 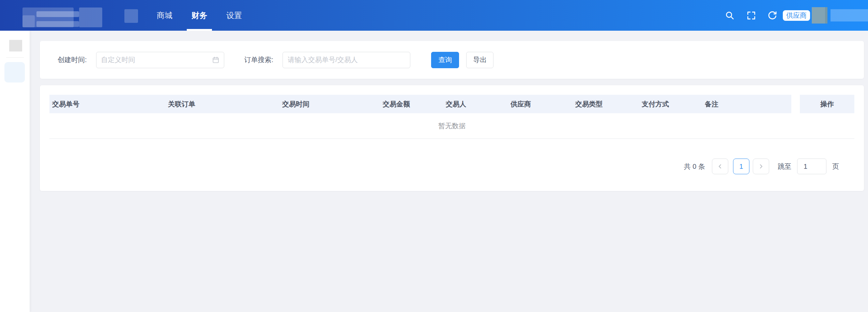 What do you see at coordinates (452, 166) in the screenshot?
I see `pagination: 共 0 条 1 跳至 页` at bounding box center [452, 166].